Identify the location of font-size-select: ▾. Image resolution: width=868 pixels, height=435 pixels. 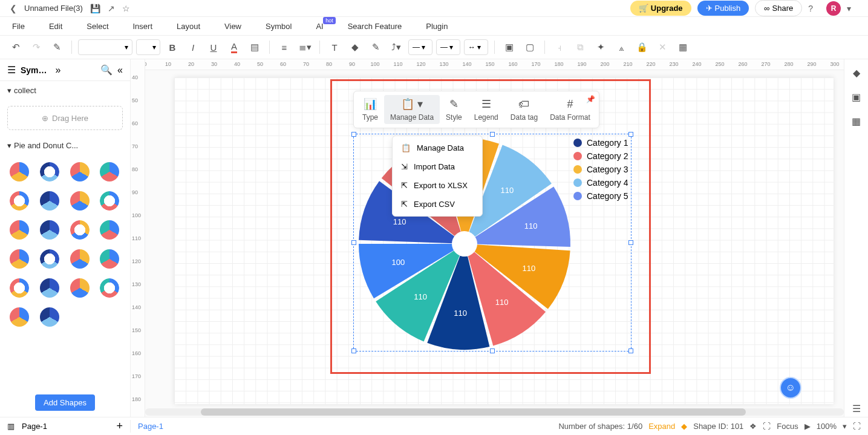
(148, 47).